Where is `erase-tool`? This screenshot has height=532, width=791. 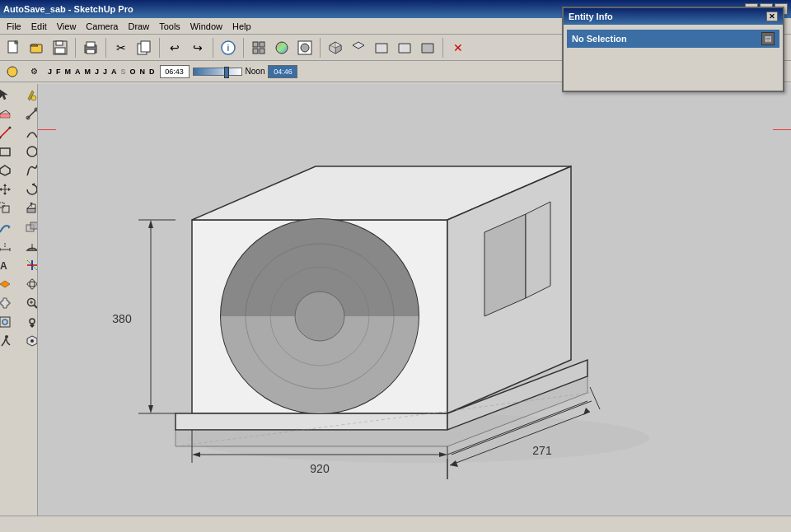 erase-tool is located at coordinates (9, 114).